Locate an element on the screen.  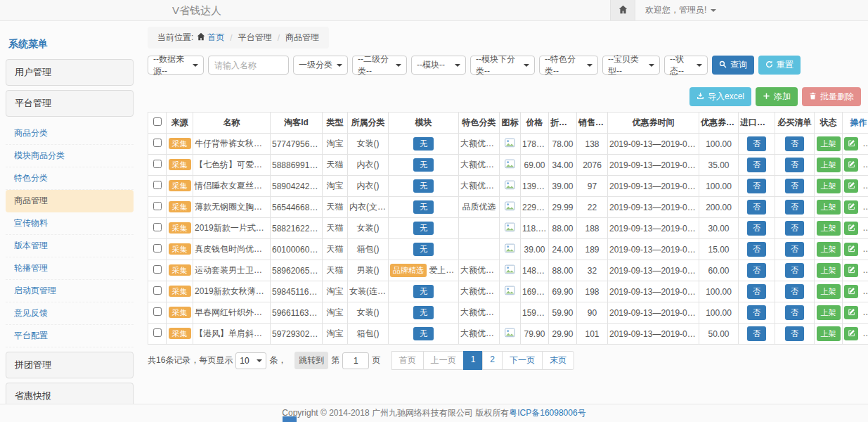
filter-module-select: --模块-- is located at coordinates (439, 65).